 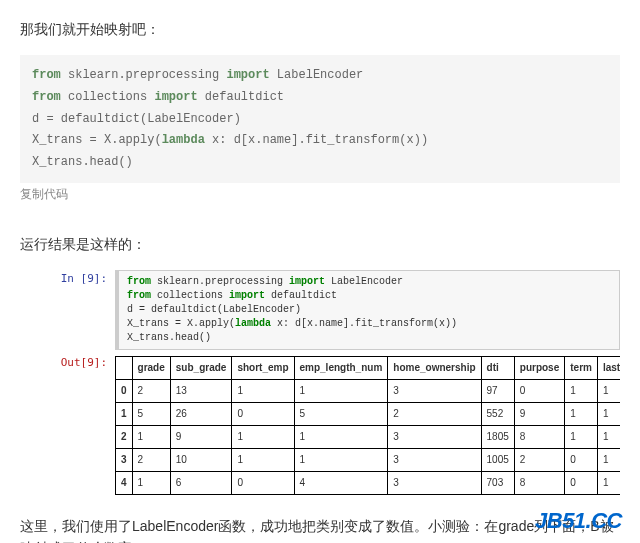 What do you see at coordinates (201, 368) in the screenshot?
I see `table-header: sub_grade` at bounding box center [201, 368].